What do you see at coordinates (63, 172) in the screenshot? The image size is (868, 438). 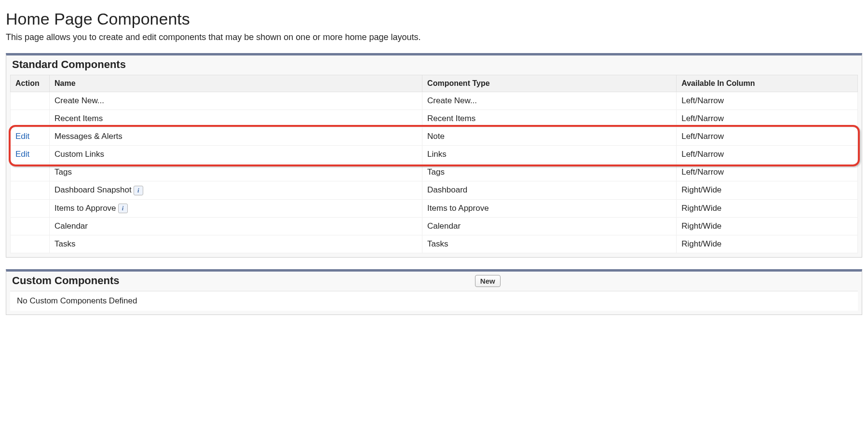 I see `component-name: Tags` at bounding box center [63, 172].